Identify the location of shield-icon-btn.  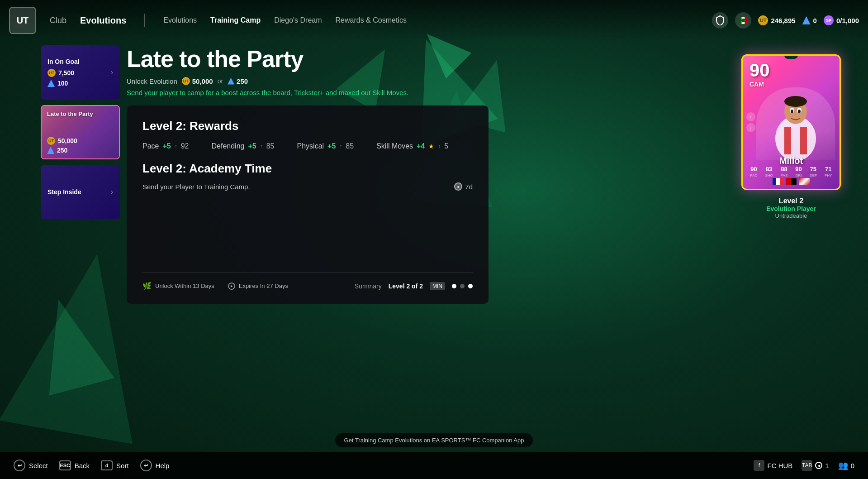
(720, 20).